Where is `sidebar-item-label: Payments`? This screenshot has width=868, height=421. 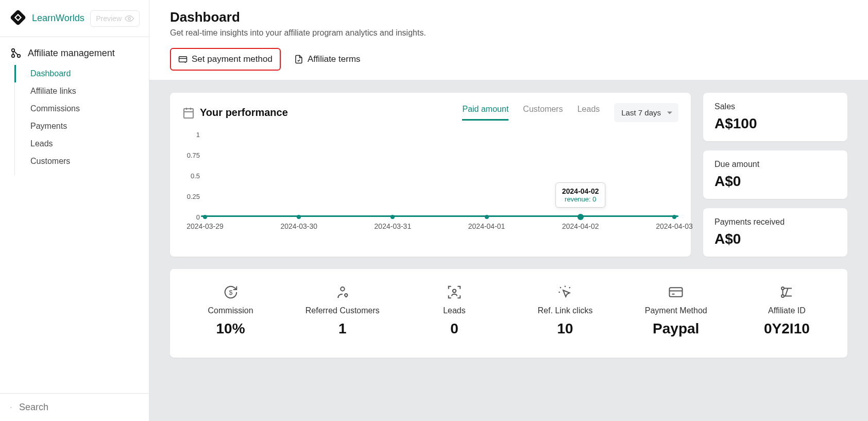 sidebar-item-label: Payments is located at coordinates (48, 126).